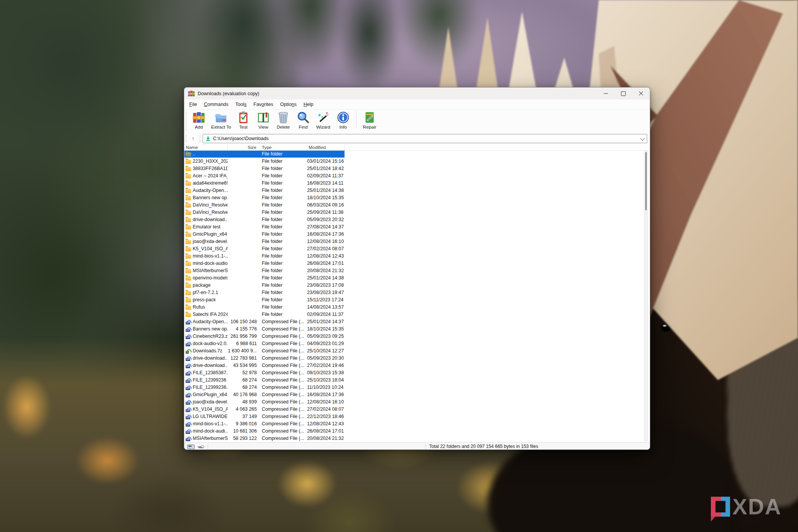  I want to click on table-row: 7zDownloads.7z1 630 400 9...Compressed F…, so click(417, 351).